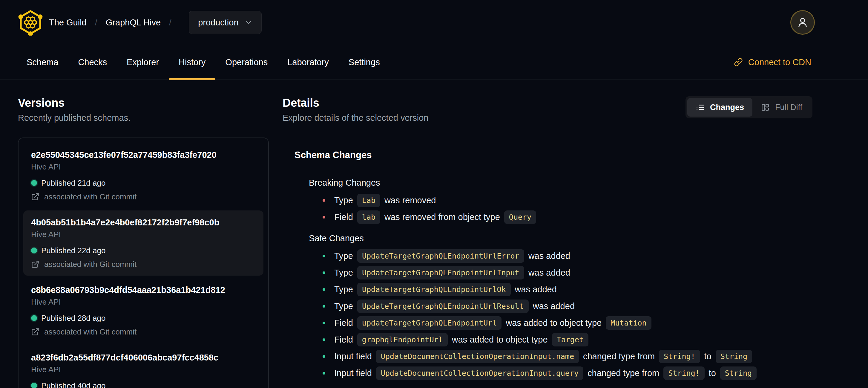 The height and width of the screenshot is (388, 868). What do you see at coordinates (410, 200) in the screenshot?
I see `change-text: was removed` at bounding box center [410, 200].